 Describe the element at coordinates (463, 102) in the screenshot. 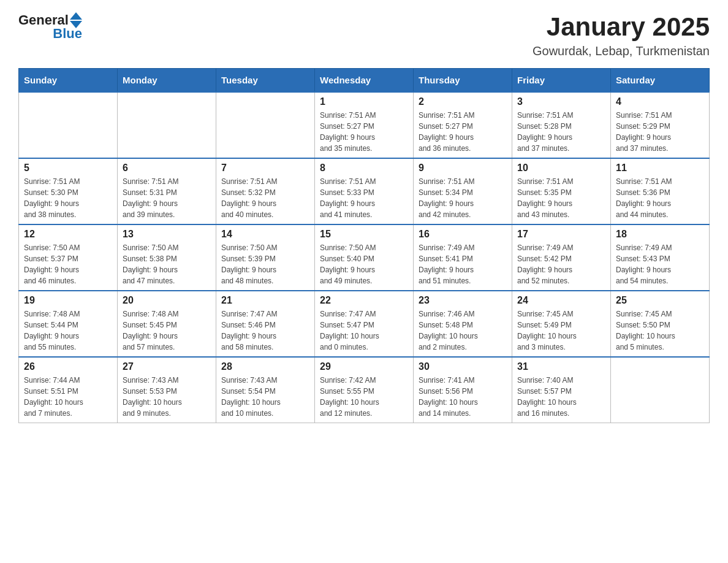

I see `day-number: 2` at that location.